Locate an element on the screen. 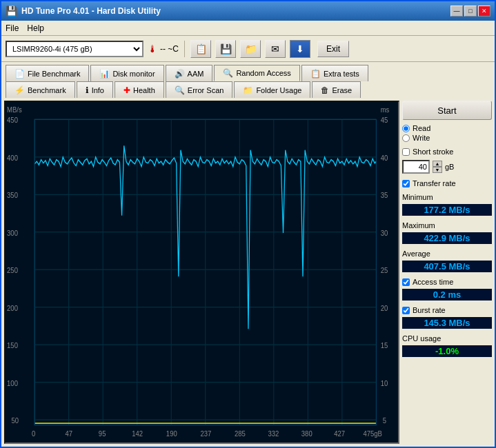 The width and height of the screenshot is (496, 448). stroke-row: ▲ ▼ gB is located at coordinates (447, 167).